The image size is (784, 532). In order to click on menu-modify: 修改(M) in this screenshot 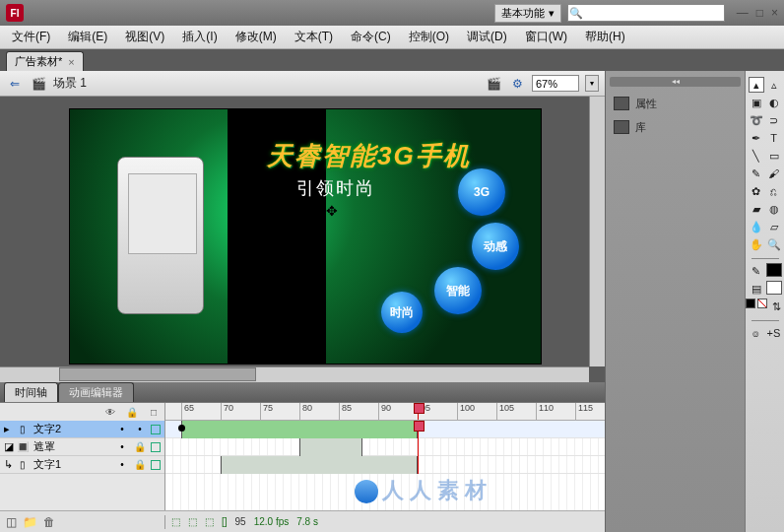, I will do `click(256, 37)`.